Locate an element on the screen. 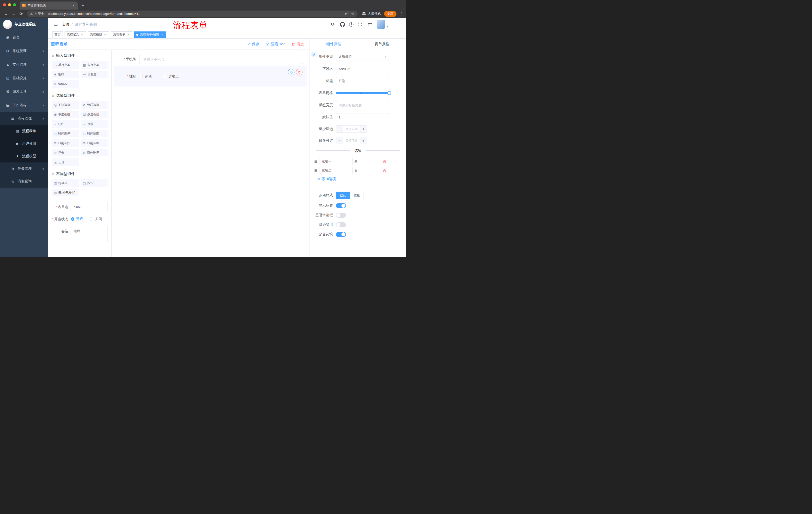 The height and width of the screenshot is (514, 812). window-close-button is located at coordinates (5, 5).